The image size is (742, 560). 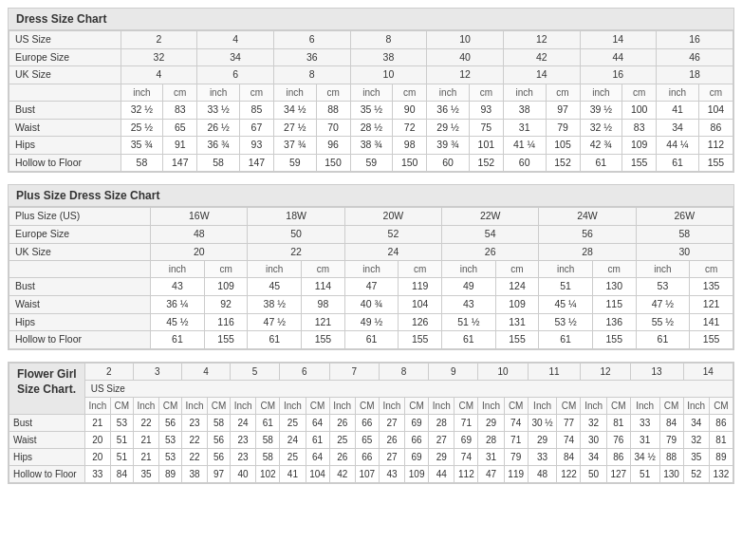 What do you see at coordinates (372, 216) in the screenshot?
I see `plus-us-size-row: Plus Size (US) 16W 18W 20W 22W 24W 26W` at bounding box center [372, 216].